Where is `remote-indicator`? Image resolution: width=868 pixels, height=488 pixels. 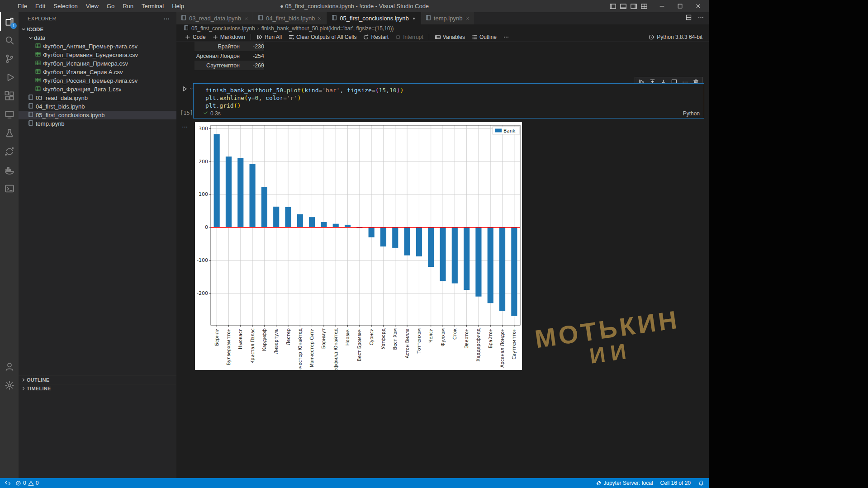 remote-indicator is located at coordinates (8, 483).